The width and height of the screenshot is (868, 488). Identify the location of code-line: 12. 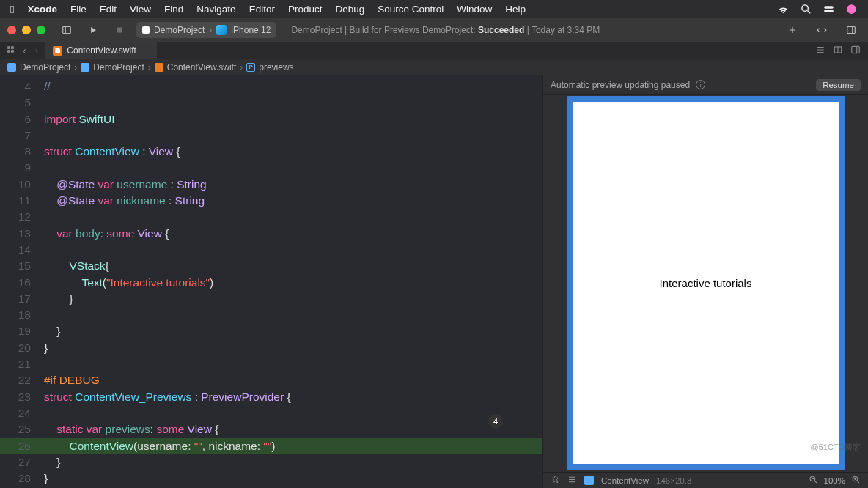
(271, 217).